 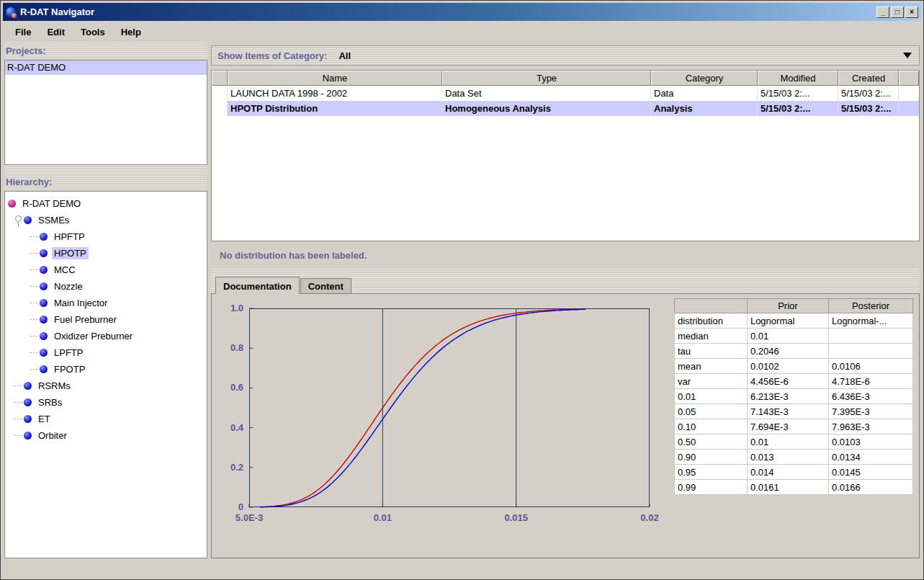 What do you see at coordinates (462, 12) in the screenshot?
I see `title-bar: R-DAT Navigator _ □ ×` at bounding box center [462, 12].